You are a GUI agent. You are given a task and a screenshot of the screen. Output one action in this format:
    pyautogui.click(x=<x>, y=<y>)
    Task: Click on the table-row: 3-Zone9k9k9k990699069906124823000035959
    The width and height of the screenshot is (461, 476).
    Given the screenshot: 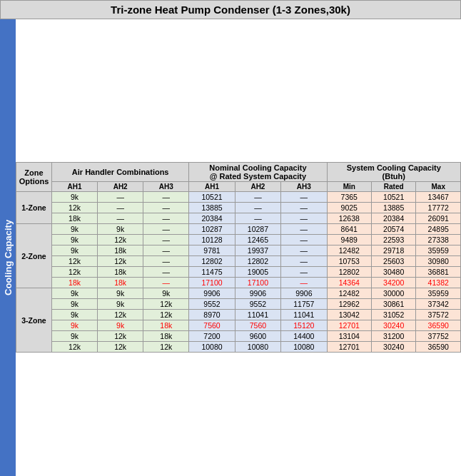 What is the action you would take?
    pyautogui.click(x=238, y=294)
    